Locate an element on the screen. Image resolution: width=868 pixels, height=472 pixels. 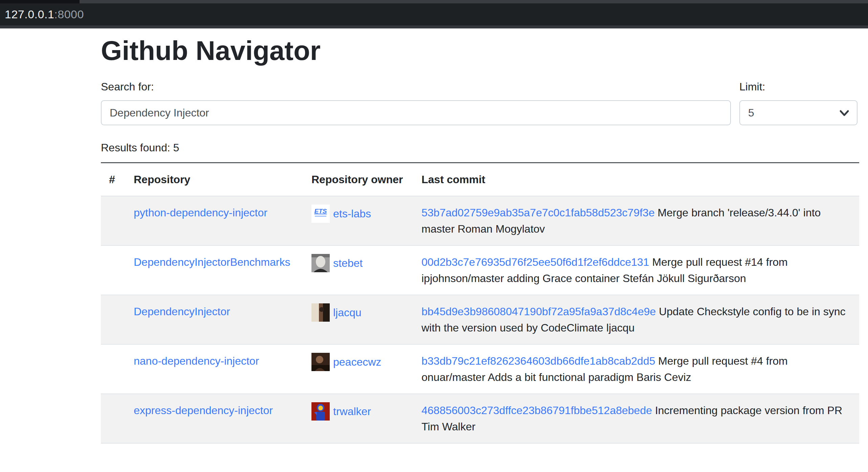
search-label: Search for: is located at coordinates (416, 87).